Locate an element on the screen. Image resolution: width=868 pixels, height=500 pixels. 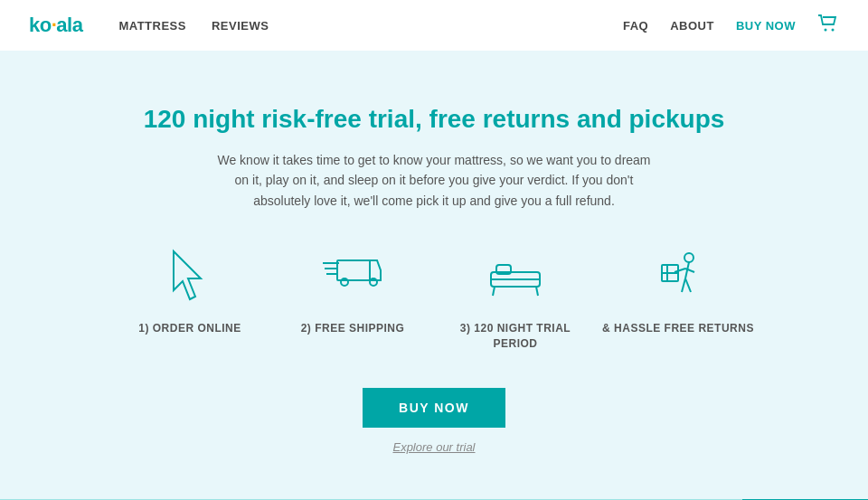
bed-icon is located at coordinates (515, 278).